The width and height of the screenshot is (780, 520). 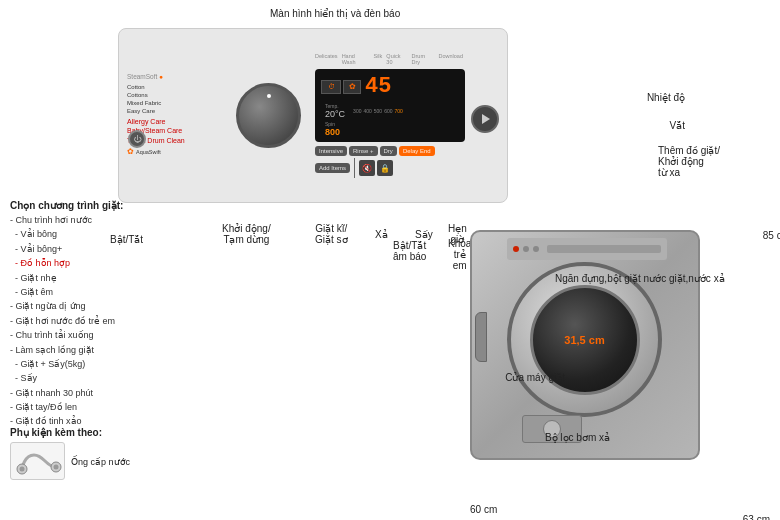 What do you see at coordinates (604, 249) in the screenshot?
I see `panel-display` at bounding box center [604, 249].